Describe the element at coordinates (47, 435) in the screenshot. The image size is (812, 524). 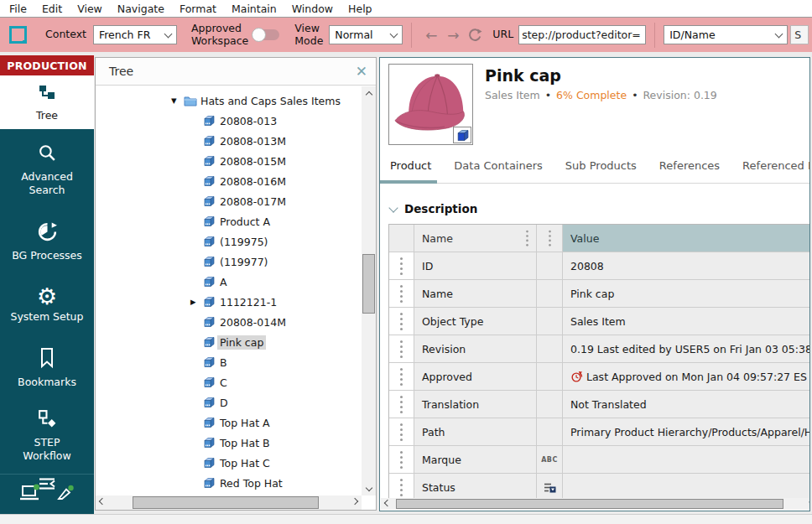
I see `sidebar-item-step-workflow: STEP Workflow` at that location.